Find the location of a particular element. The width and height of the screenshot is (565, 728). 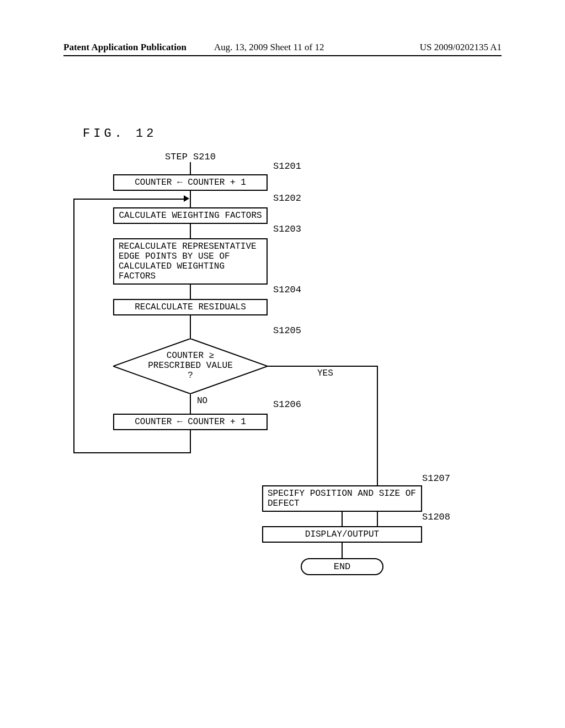

decision-s1205: COUNTER ≥ PRESCRIBED VALUE ? YES is located at coordinates (190, 366).